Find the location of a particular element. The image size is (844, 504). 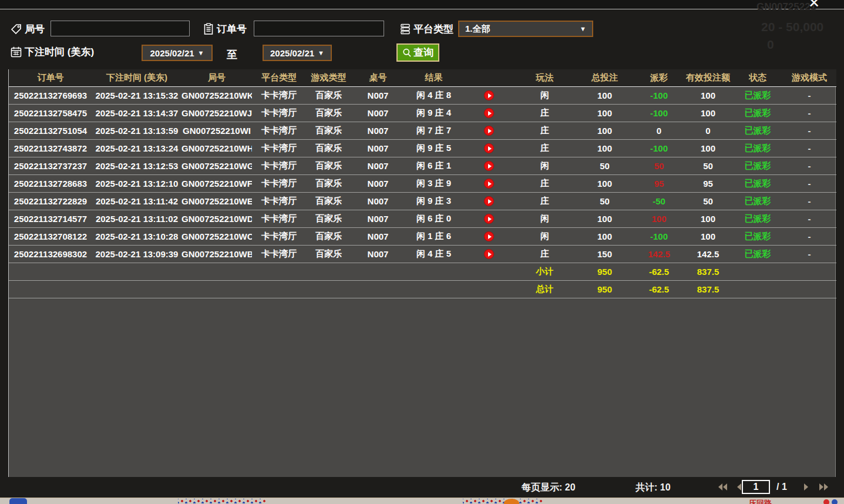

window-top-strip is located at coordinates (422, 5).